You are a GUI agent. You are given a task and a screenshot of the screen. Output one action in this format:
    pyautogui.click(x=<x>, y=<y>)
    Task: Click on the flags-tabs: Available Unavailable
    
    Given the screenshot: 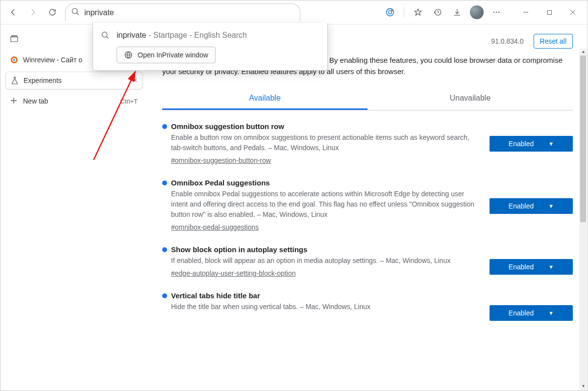 What is the action you would take?
    pyautogui.click(x=368, y=99)
    